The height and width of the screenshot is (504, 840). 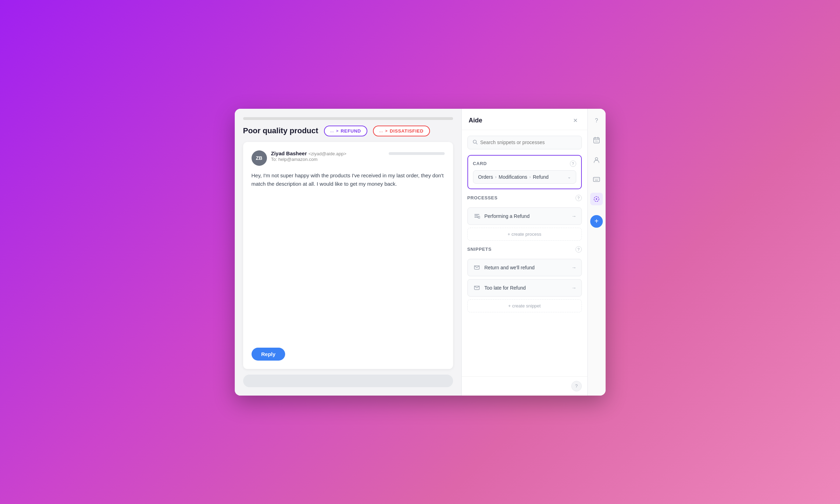 I want to click on process-name-performing-refund: Performing a Refund, so click(x=507, y=216).